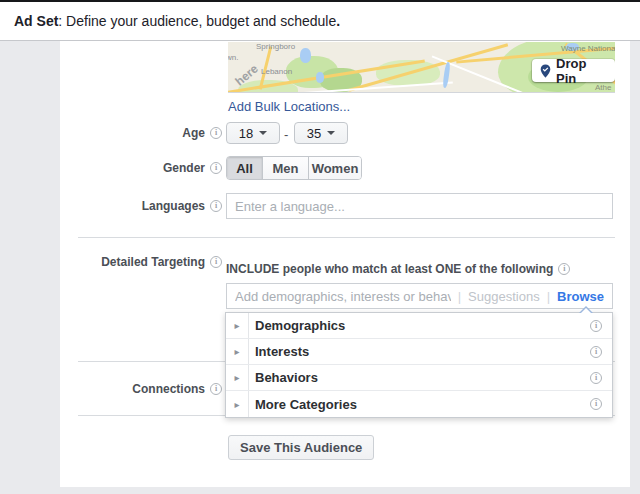  I want to click on gender-option-all: All, so click(245, 168).